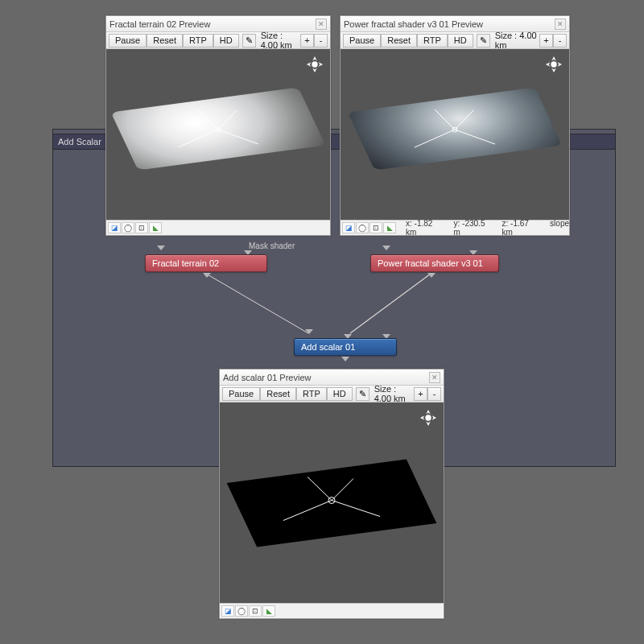  Describe the element at coordinates (455, 126) in the screenshot. I see `preview-window-power-fractal: Power fractal shader v3 01 Preview ✕ Pau…` at that location.